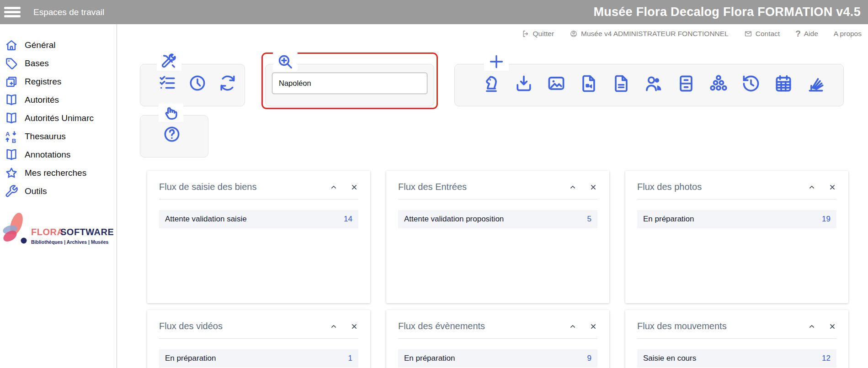  Describe the element at coordinates (259, 339) in the screenshot. I see `widget-flux-videos: Flux des vidéos En préparation 1` at that location.